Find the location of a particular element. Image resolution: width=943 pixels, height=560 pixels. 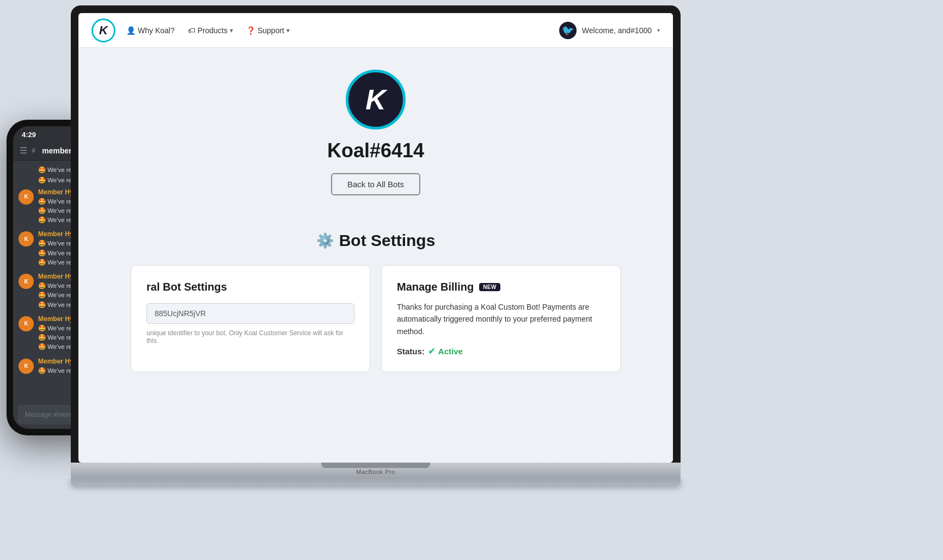

billing-status: Status: ✔ Active is located at coordinates (501, 352).